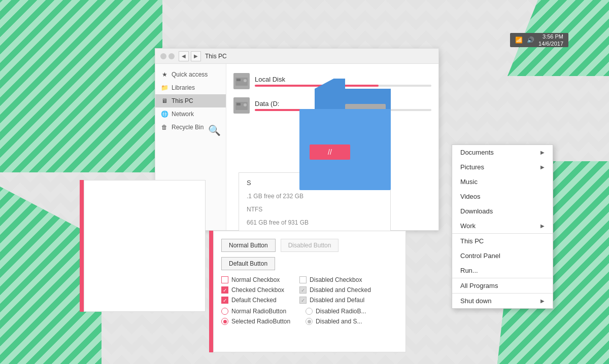 This screenshot has height=364, width=609. Describe the element at coordinates (242, 81) in the screenshot. I see `drive-c-icon` at that location.